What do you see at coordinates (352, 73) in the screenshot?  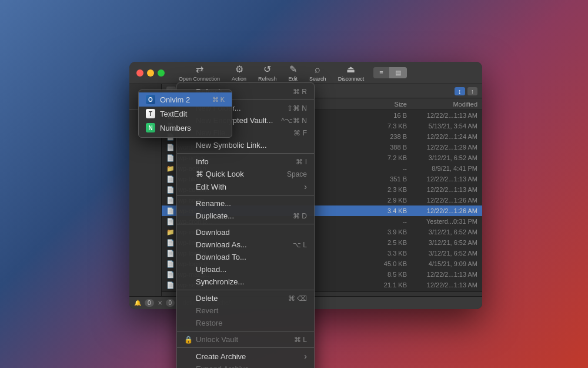 I see `disconnect-button: ⏏ Disconnect` at bounding box center [352, 73].